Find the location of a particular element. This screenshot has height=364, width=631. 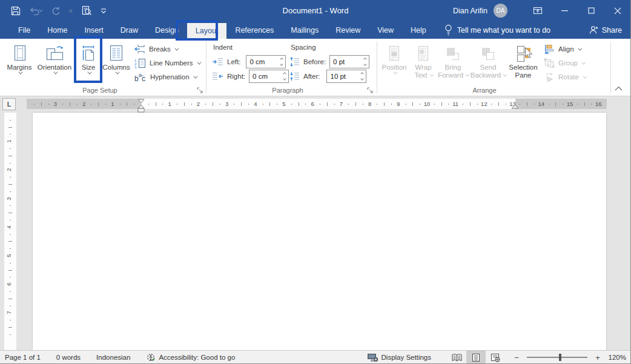

line-numbers-button: 123 Line Numbers is located at coordinates (167, 63).